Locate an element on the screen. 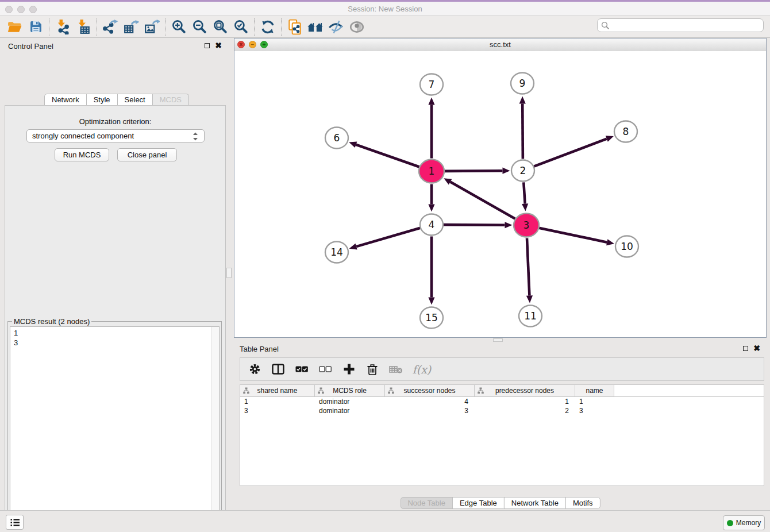 The image size is (770, 532). cell-name: 1 is located at coordinates (595, 402).